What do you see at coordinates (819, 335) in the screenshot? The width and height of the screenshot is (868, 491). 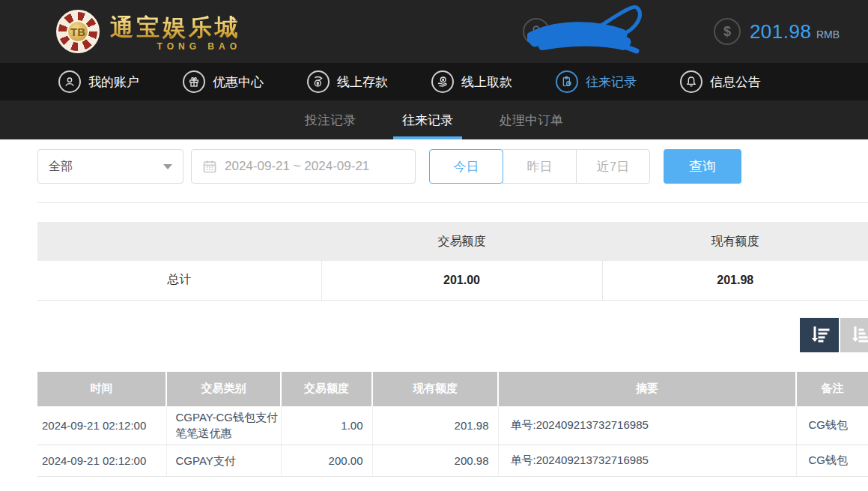 I see `sort-descending-button` at bounding box center [819, 335].